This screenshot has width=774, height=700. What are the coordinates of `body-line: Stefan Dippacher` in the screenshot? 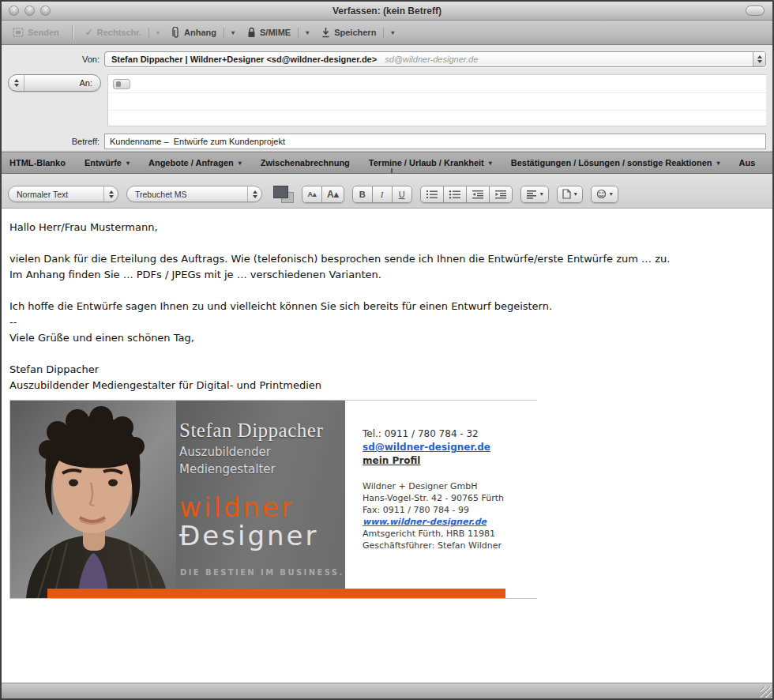 It's located at (387, 370).